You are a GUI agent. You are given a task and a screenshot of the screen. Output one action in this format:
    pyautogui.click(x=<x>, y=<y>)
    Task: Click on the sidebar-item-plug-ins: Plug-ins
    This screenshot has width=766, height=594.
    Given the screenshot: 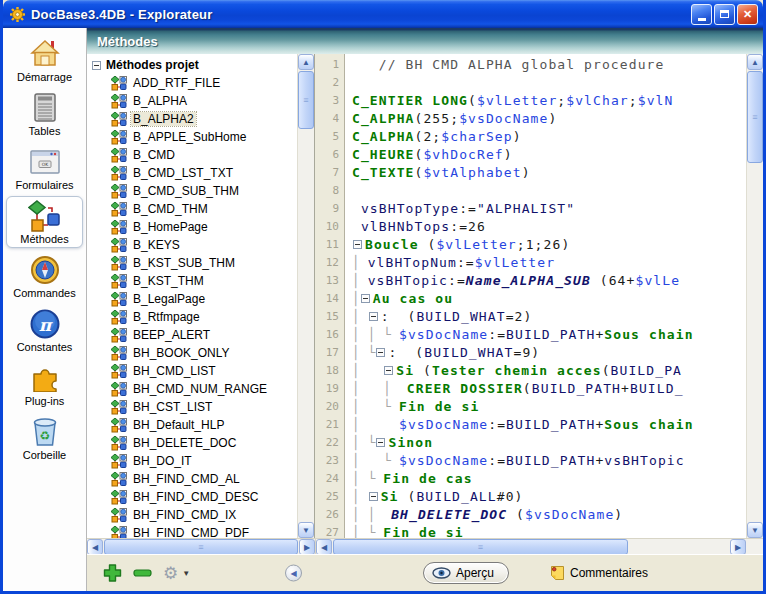 What is the action you would take?
    pyautogui.click(x=44, y=384)
    